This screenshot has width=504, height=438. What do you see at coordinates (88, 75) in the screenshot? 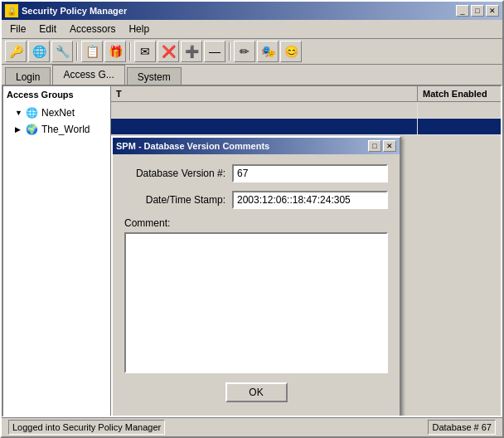
I see `tab-access-groups: Access G...` at bounding box center [88, 75].